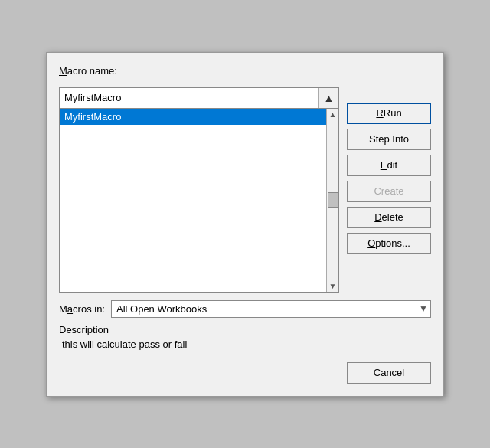 The image size is (490, 448). I want to click on options-button: Options..., so click(389, 244).